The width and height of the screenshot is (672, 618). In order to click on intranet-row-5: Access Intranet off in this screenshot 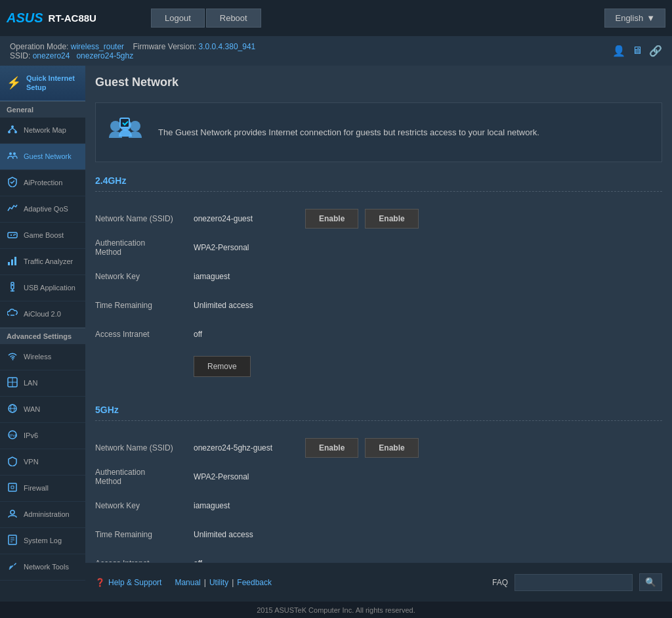, I will do `click(379, 558)`.